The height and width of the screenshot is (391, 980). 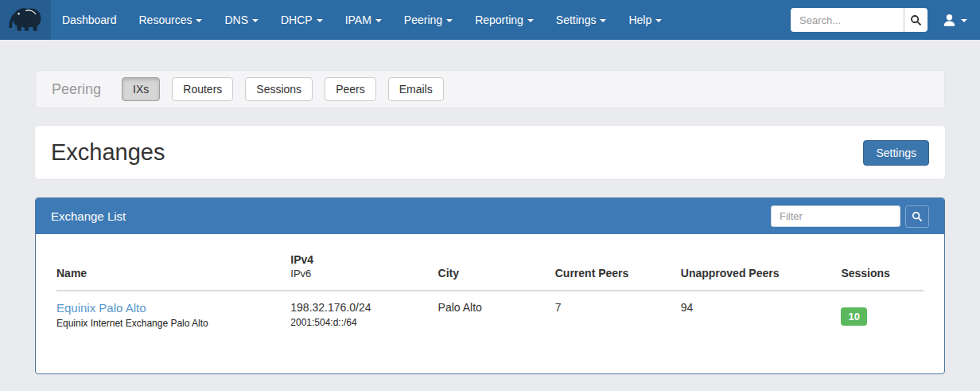 I want to click on elephant-icon, so click(x=25, y=20).